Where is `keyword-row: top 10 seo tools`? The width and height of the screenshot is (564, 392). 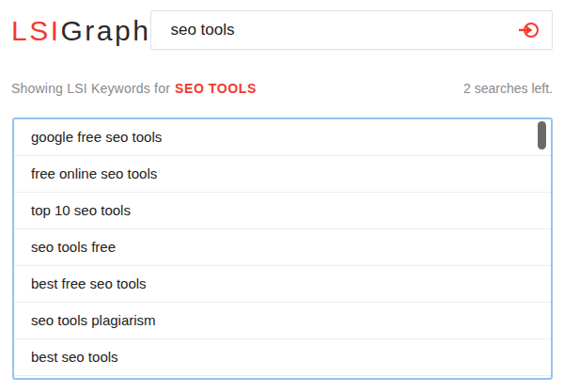 keyword-row: top 10 seo tools is located at coordinates (282, 211).